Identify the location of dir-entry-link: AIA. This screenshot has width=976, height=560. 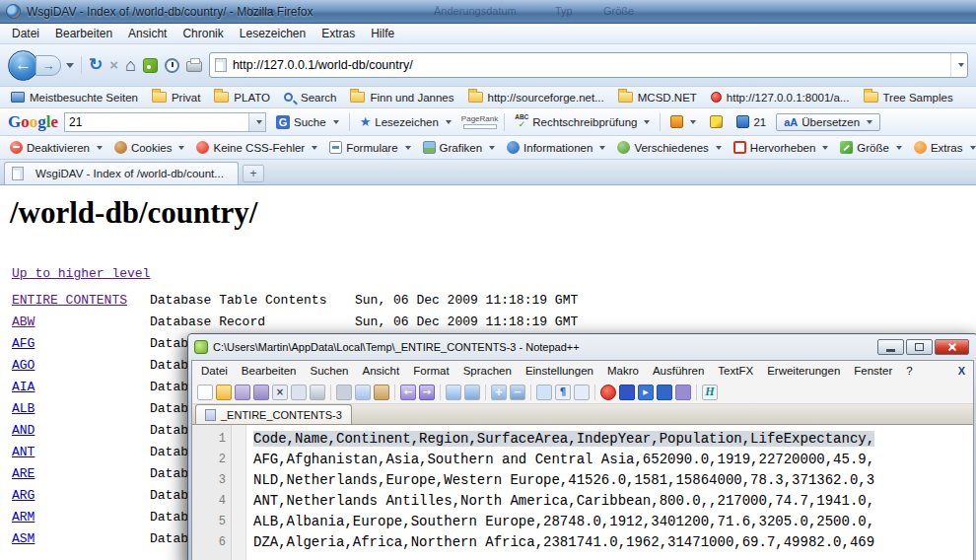
(24, 386).